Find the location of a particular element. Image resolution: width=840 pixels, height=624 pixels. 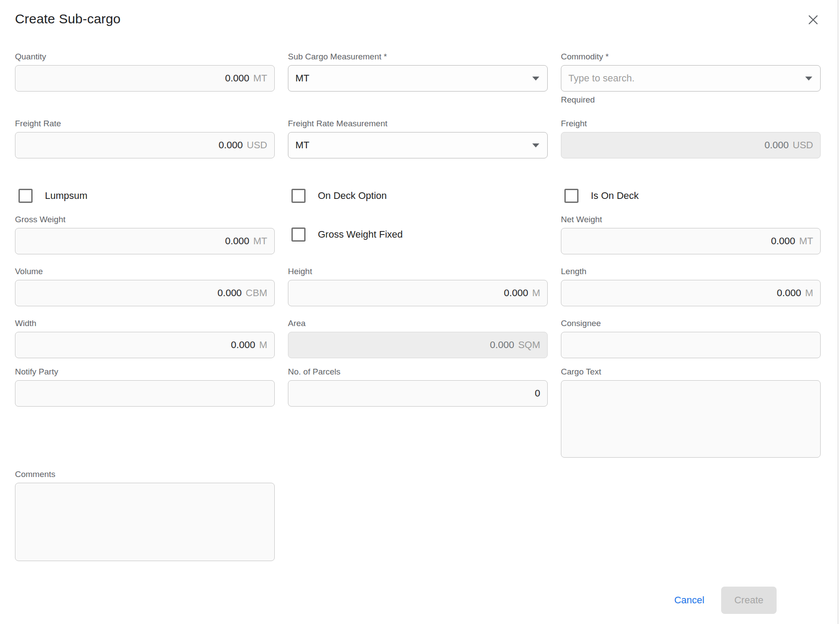

gross-weight-fixed-checkbox is located at coordinates (298, 235).